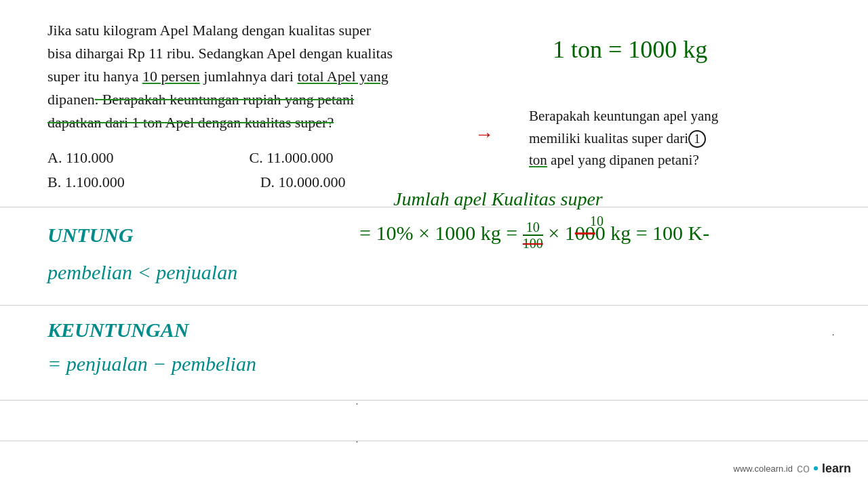 The image size is (868, 488). What do you see at coordinates (303, 182) in the screenshot?
I see `option-d: D. 10.000.000` at bounding box center [303, 182].